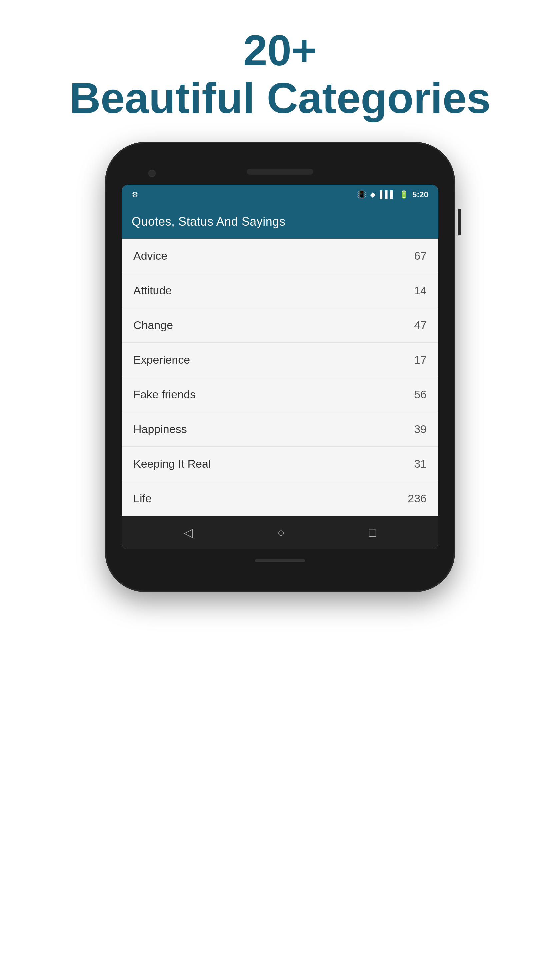  What do you see at coordinates (280, 98) in the screenshot?
I see `title-line2: Beautiful Categories` at bounding box center [280, 98].